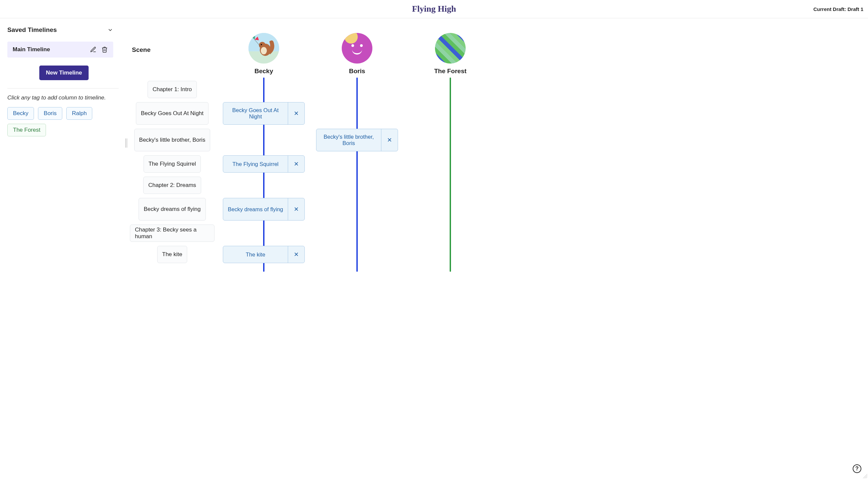  What do you see at coordinates (127, 143) in the screenshot?
I see `drag-handle-icon` at bounding box center [127, 143].